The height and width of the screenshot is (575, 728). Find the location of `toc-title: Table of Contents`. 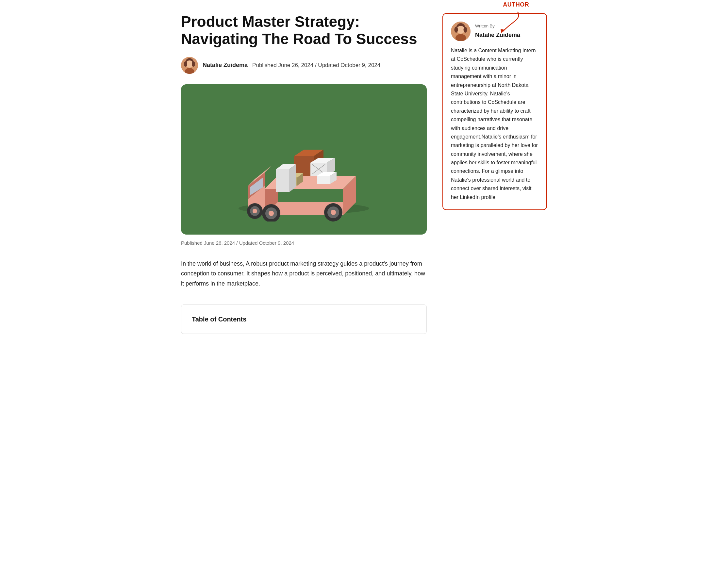

toc-title: Table of Contents is located at coordinates (304, 319).